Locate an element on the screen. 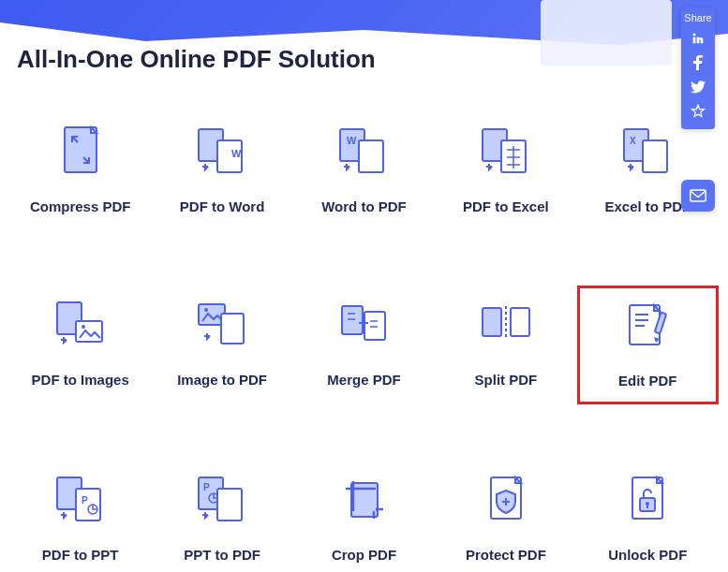 This screenshot has height=572, width=728. tool-label: Excel to PDF is located at coordinates (647, 206).